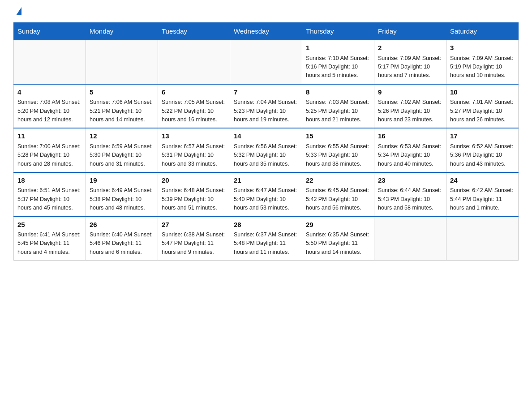  I want to click on weekday-header-saturday: Saturday, so click(483, 31).